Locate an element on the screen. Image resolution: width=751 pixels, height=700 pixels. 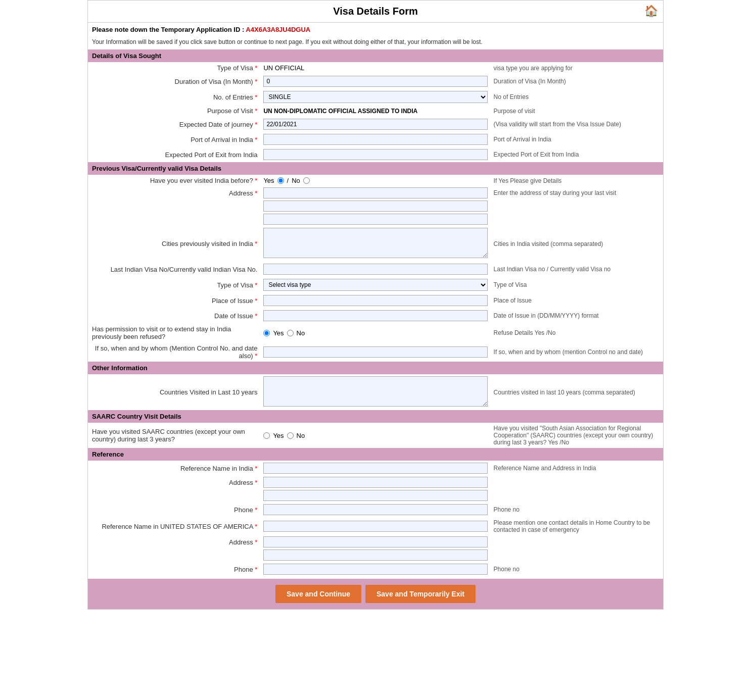
expected-date-input is located at coordinates (375, 124).